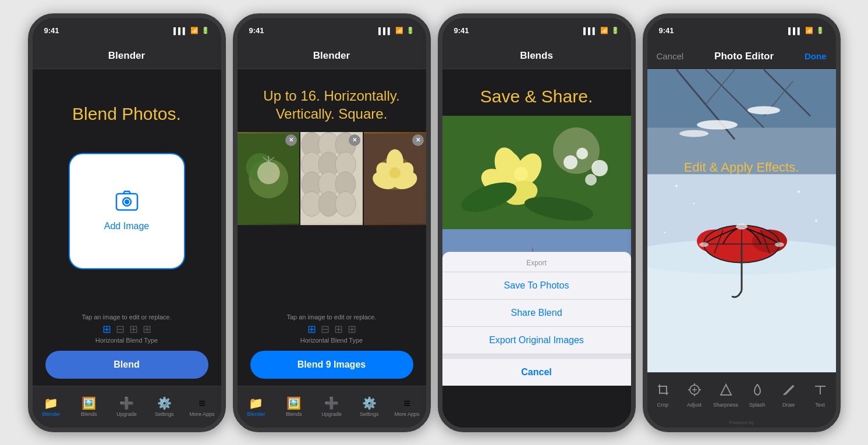 Image resolution: width=868 pixels, height=445 pixels. I want to click on blend-type-icons-1: ⊞ ⊟ ⊞ ⊞, so click(127, 329).